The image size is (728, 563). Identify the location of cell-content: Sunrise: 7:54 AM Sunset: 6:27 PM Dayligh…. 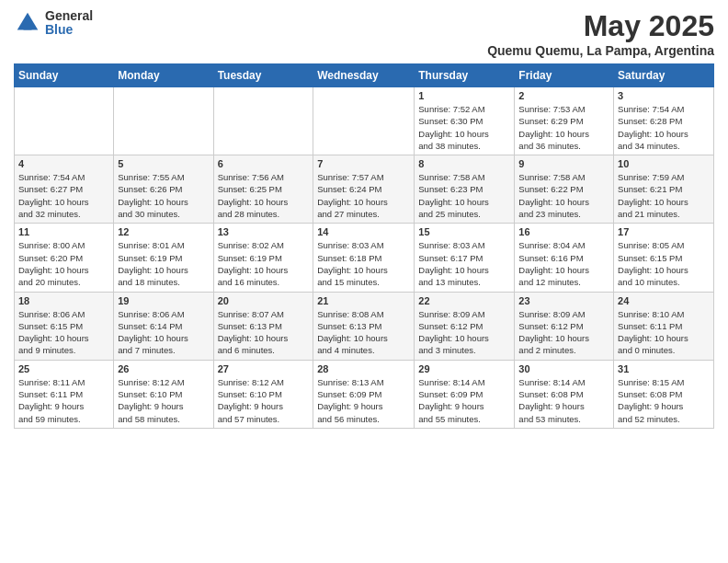
(64, 195).